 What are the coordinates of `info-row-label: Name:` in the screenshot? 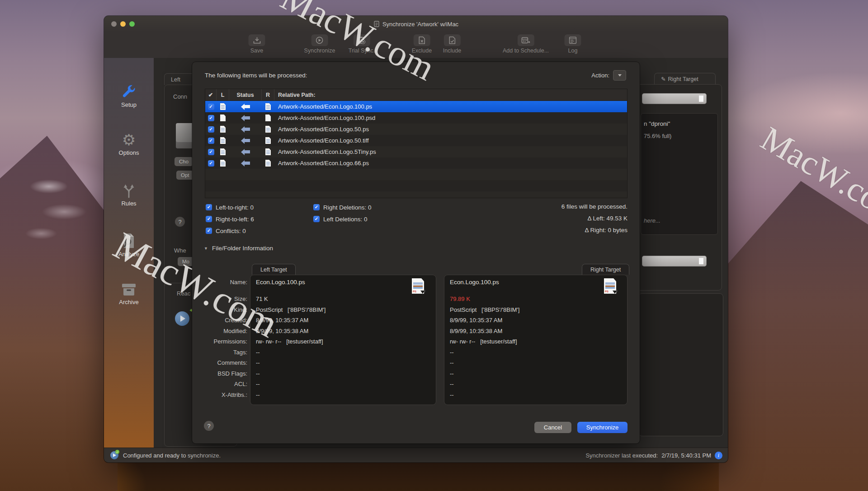 It's located at (239, 282).